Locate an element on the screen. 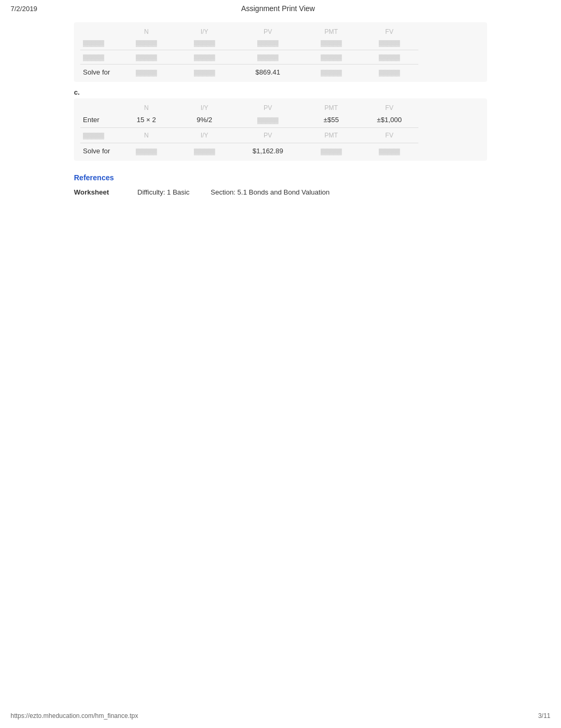 The width and height of the screenshot is (561, 728). separator-a2 is located at coordinates (249, 64).